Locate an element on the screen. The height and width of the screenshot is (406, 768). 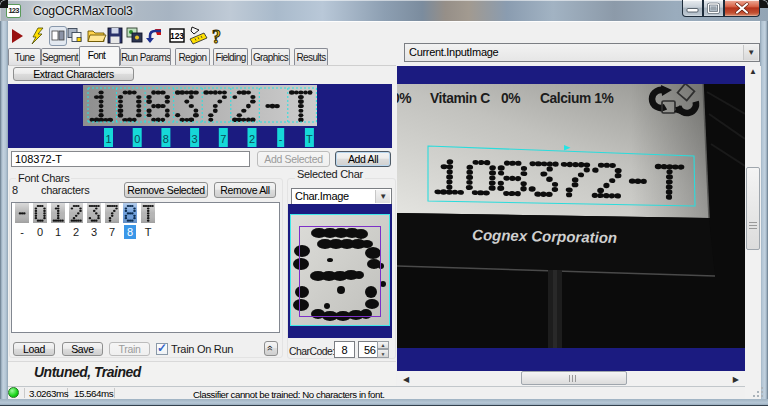
svg-text: Vitamin C is located at coordinates (460, 98).